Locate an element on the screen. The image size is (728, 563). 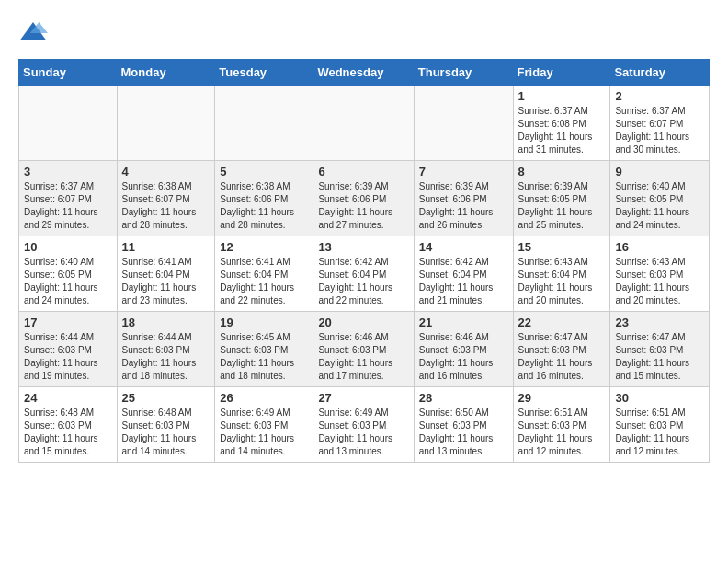
calendar-cell: 6Sunrise: 6:39 AM Sunset: 6:06 PM Daylig… is located at coordinates (364, 199).